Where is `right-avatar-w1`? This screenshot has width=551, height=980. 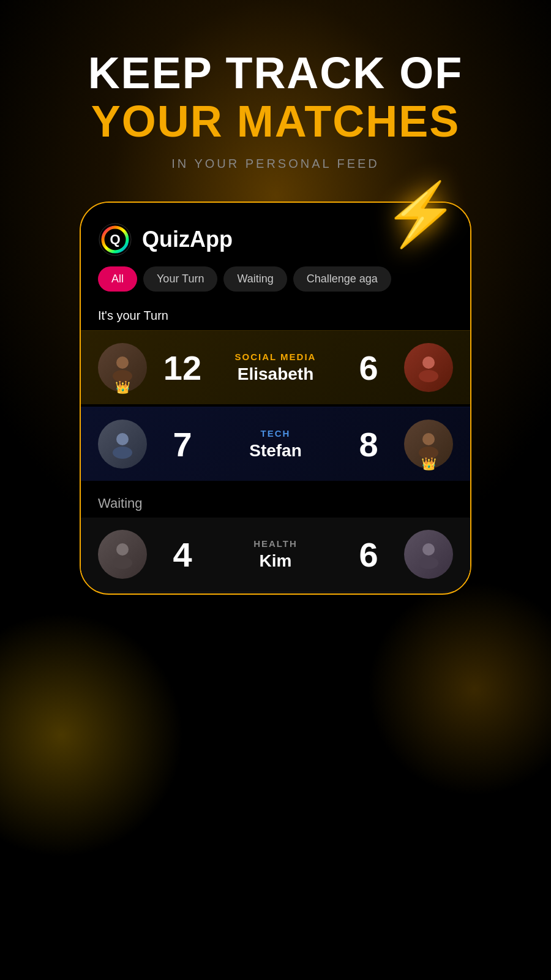
right-avatar-w1 is located at coordinates (429, 554).